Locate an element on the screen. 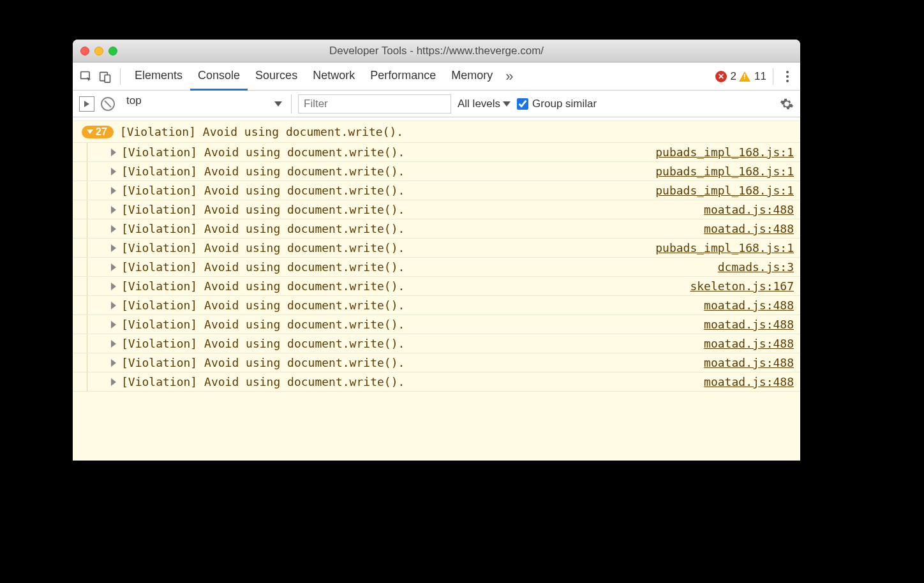 This screenshot has width=924, height=583. more-tabs-button: » is located at coordinates (509, 77).